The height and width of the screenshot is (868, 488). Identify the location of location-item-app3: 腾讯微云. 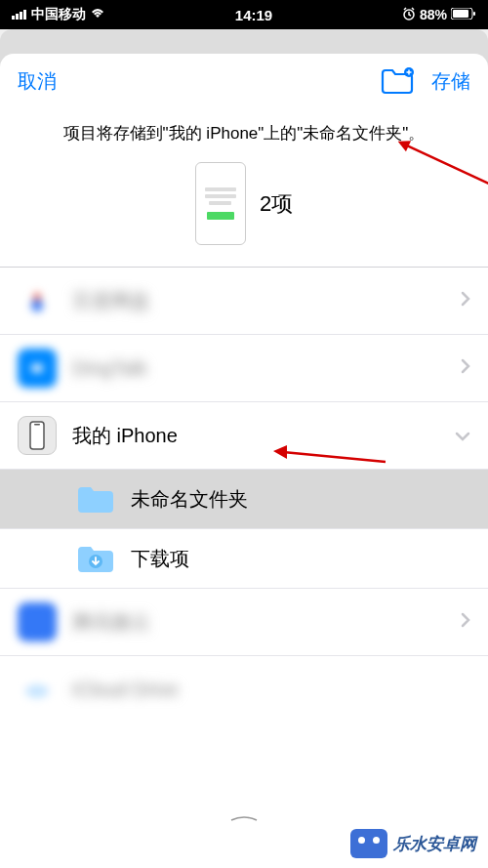
(244, 623).